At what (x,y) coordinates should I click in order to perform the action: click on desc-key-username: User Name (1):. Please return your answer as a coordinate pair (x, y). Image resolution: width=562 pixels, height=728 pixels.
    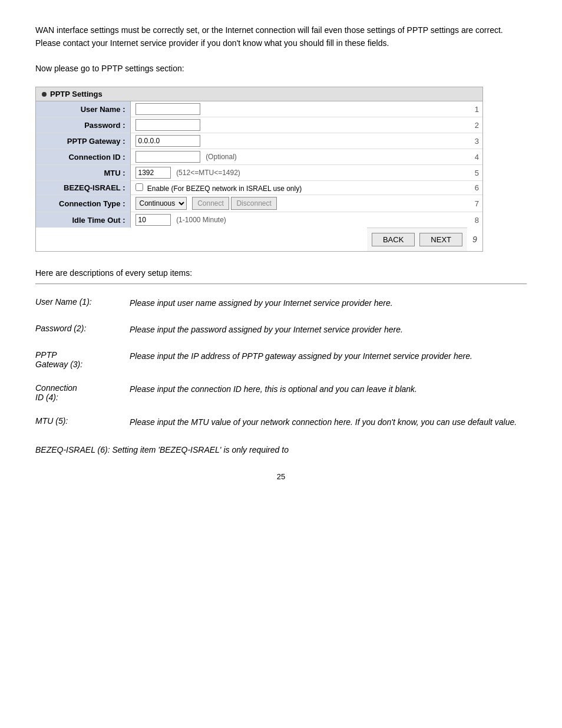
    Looking at the image, I should click on (82, 307).